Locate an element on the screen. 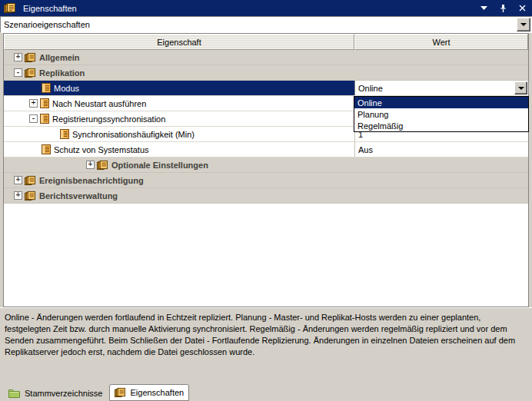 This screenshot has width=532, height=401. table-row: + Optionale Einstellungen is located at coordinates (266, 165).